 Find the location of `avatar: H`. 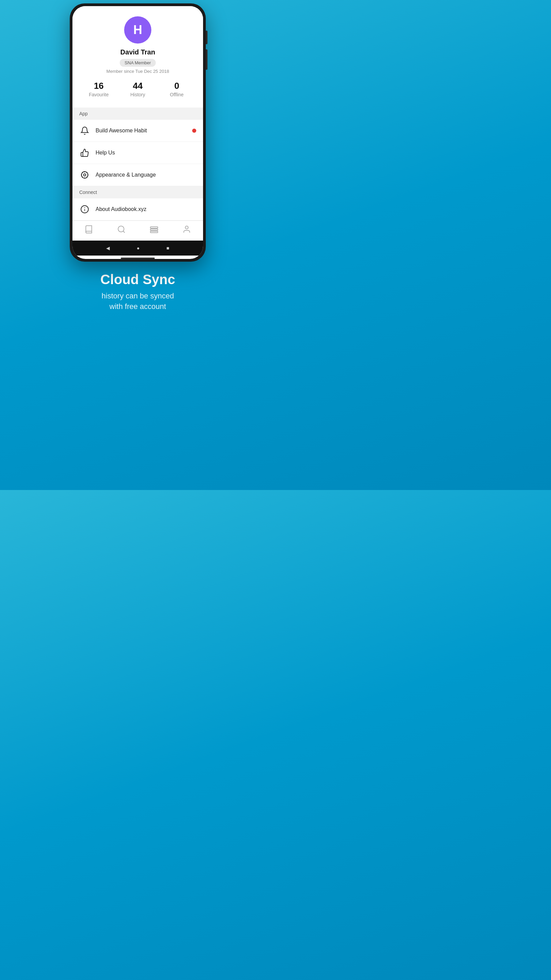

avatar: H is located at coordinates (138, 30).